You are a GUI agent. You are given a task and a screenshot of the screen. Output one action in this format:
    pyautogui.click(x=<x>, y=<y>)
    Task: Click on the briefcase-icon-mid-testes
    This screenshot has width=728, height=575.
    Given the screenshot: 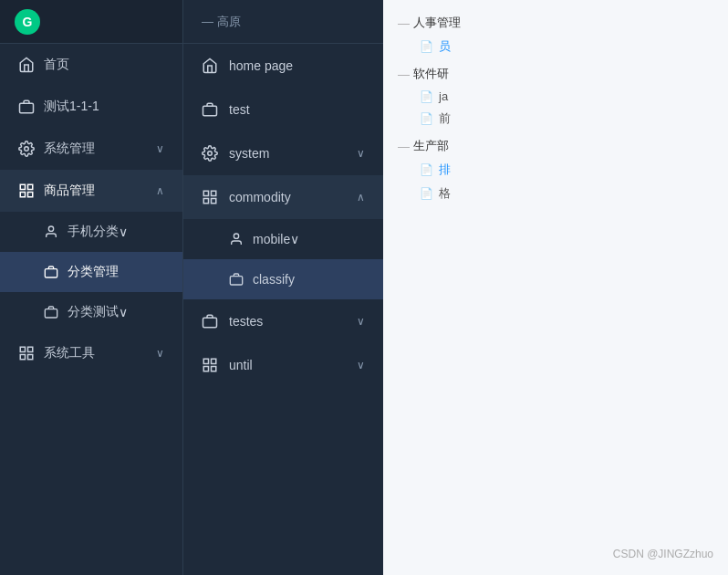 What is the action you would take?
    pyautogui.click(x=210, y=321)
    